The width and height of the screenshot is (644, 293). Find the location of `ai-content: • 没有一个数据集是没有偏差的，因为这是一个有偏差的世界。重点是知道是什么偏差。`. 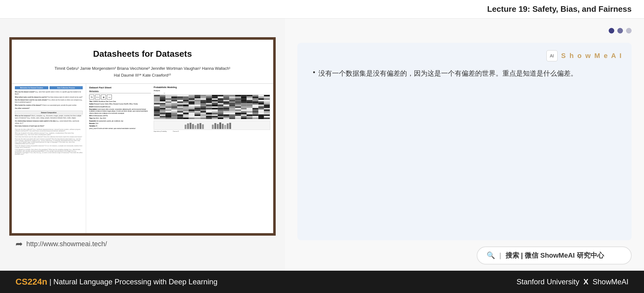

ai-content: • 没有一个数据集是没有偏差的，因为这是一个有偏差的世界。重点是知道是什么偏差。 is located at coordinates (465, 73).